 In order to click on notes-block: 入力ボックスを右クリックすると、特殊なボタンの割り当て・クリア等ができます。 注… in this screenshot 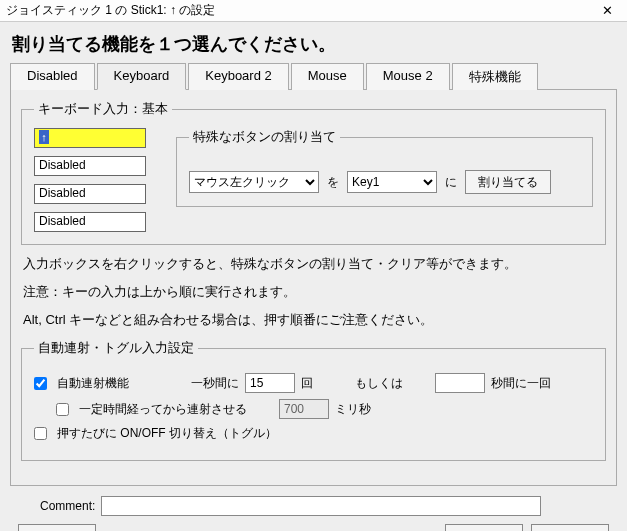, I will do `click(314, 292)`.